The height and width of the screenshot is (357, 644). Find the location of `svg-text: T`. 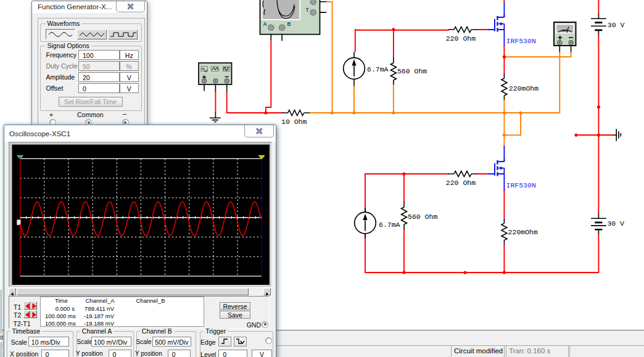

svg-text: T is located at coordinates (308, 10).